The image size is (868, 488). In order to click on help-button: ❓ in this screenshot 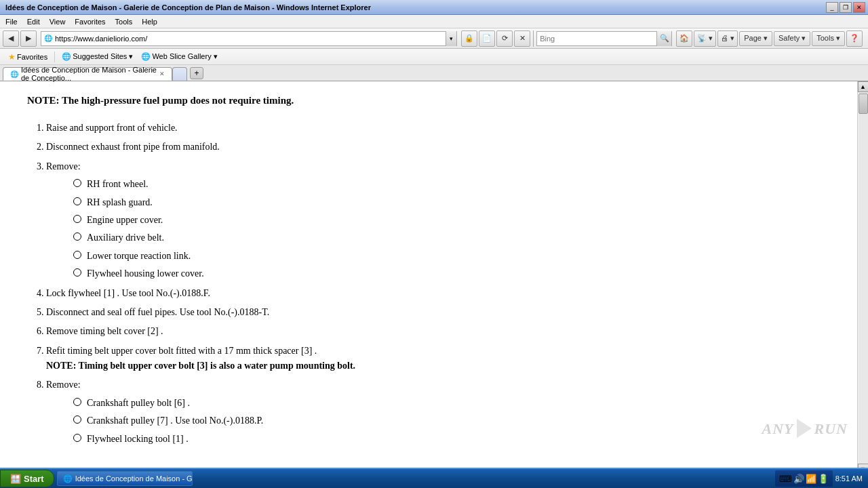, I will do `click(854, 39)`.